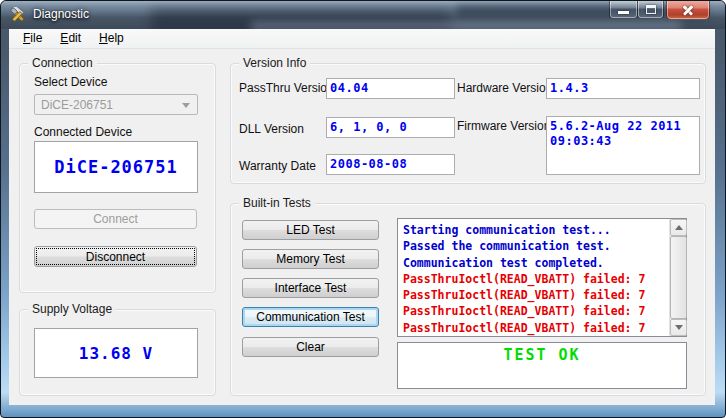 This screenshot has height=418, width=726. Describe the element at coordinates (277, 204) in the screenshot. I see `group-builtin-tests-title: Built-in Tests` at that location.